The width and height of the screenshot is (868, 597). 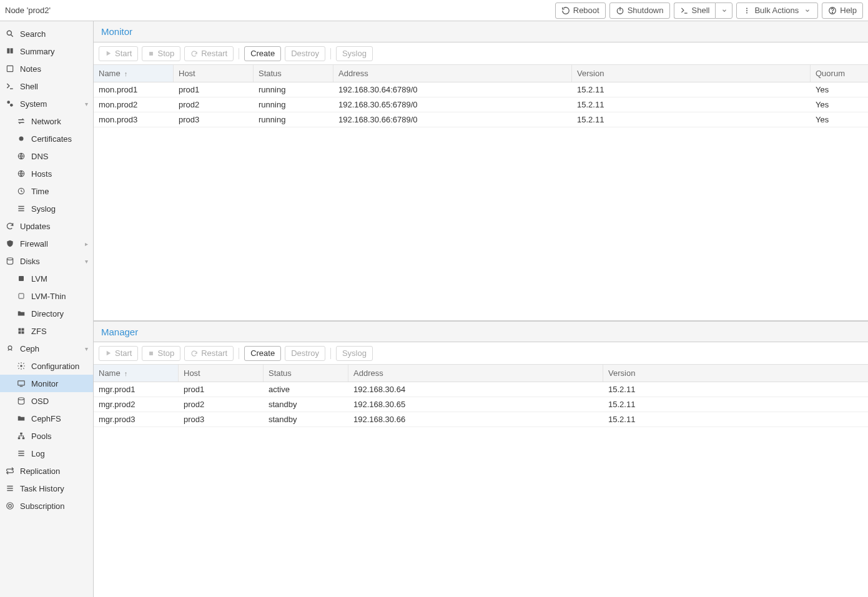 I want to click on mon-start-button: Start, so click(x=119, y=54).